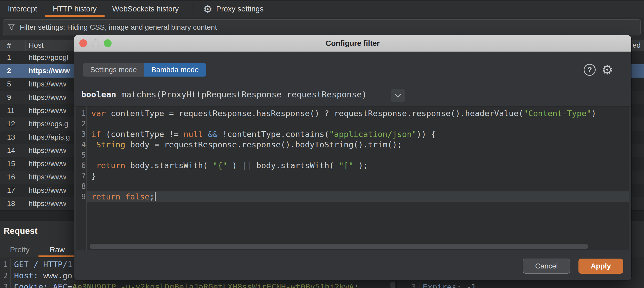 Image resolution: width=644 pixels, height=288 pixels. What do you see at coordinates (145, 70) in the screenshot?
I see `filter-mode-toggle: Settings modeBambda mode` at bounding box center [145, 70].